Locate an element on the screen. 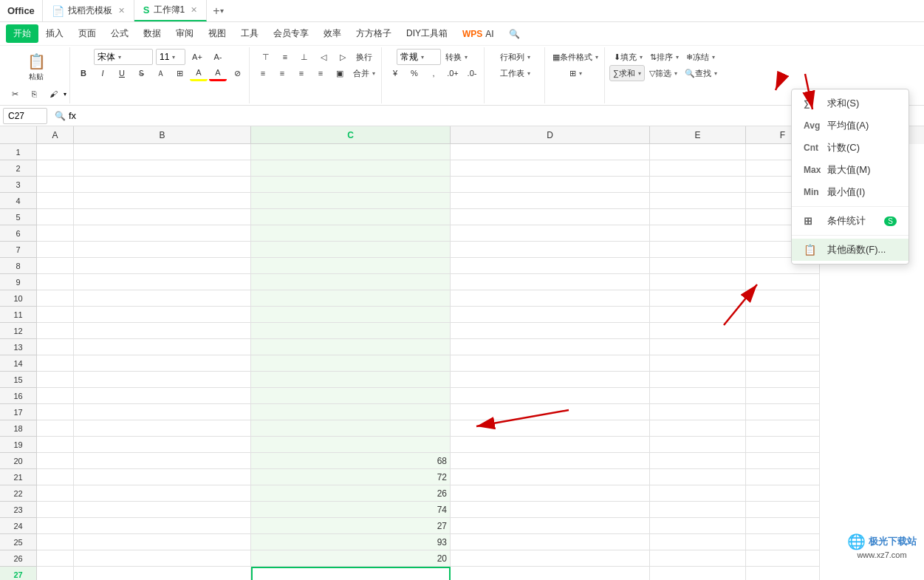 The width and height of the screenshot is (924, 580). copy-button: ⎘ is located at coordinates (34, 94).